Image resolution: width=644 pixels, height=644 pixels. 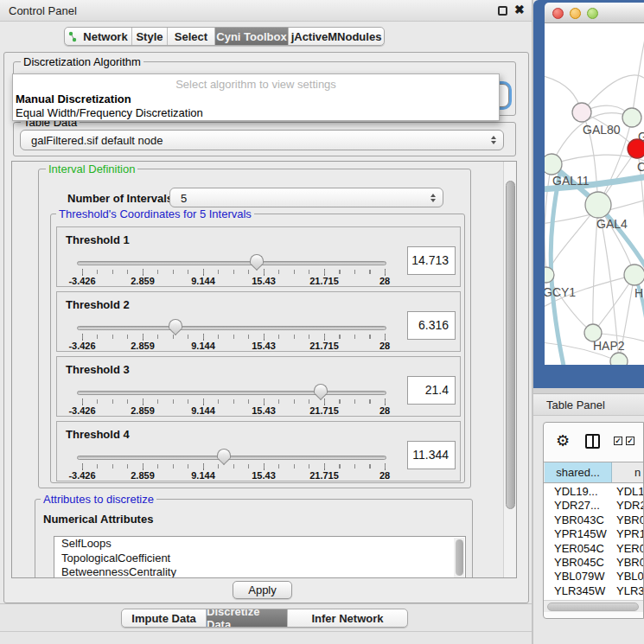 I want to click on column-header-name: n, so click(x=628, y=472).